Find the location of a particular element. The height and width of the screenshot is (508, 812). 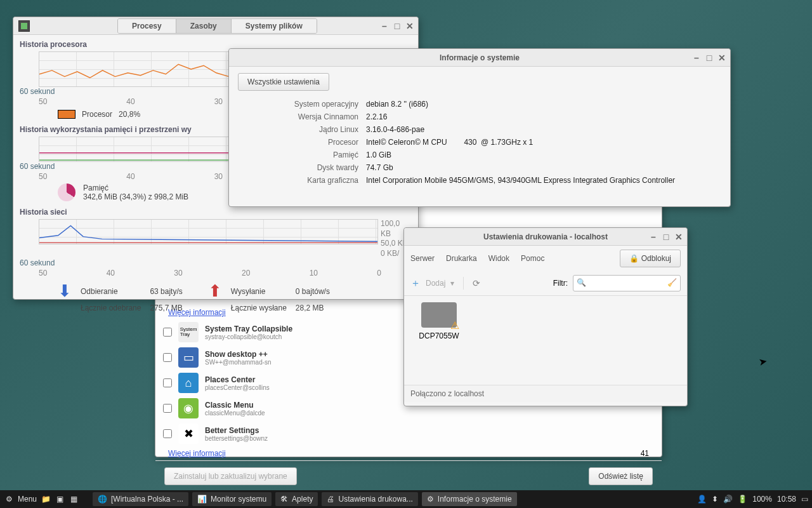

refresh-button: Odśwież listę is located at coordinates (620, 476).